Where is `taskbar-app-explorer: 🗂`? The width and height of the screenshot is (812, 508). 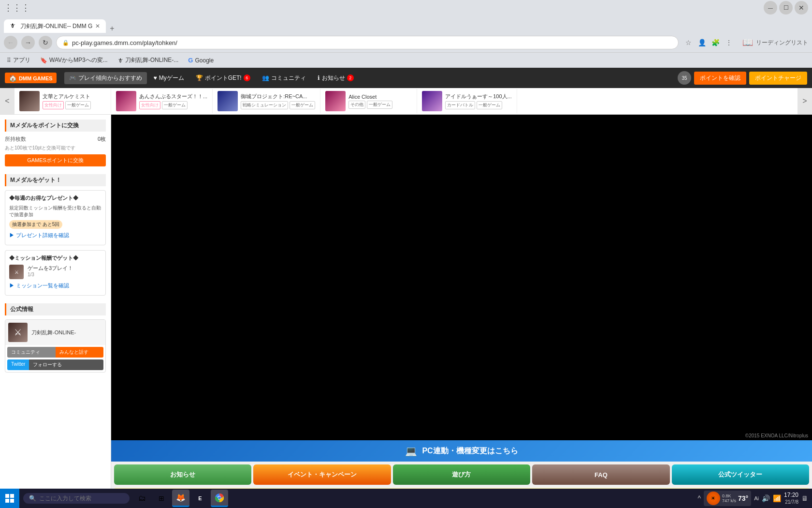
taskbar-app-explorer: 🗂 is located at coordinates (142, 498).